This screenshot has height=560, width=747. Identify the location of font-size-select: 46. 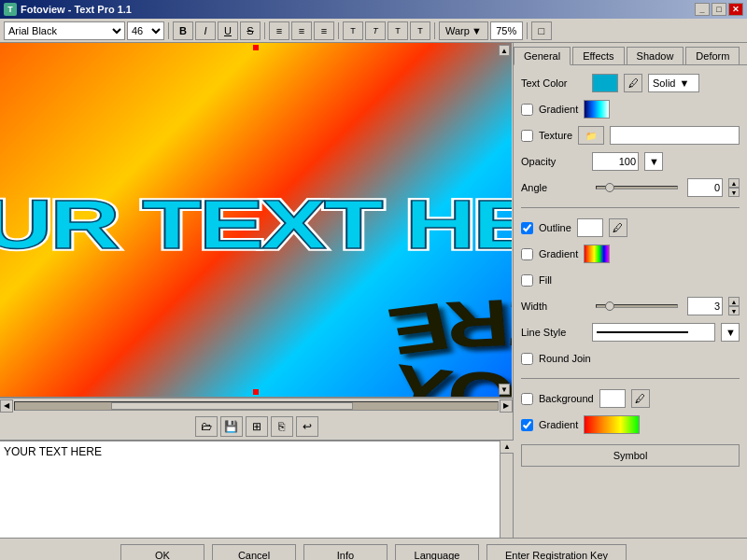
(146, 31).